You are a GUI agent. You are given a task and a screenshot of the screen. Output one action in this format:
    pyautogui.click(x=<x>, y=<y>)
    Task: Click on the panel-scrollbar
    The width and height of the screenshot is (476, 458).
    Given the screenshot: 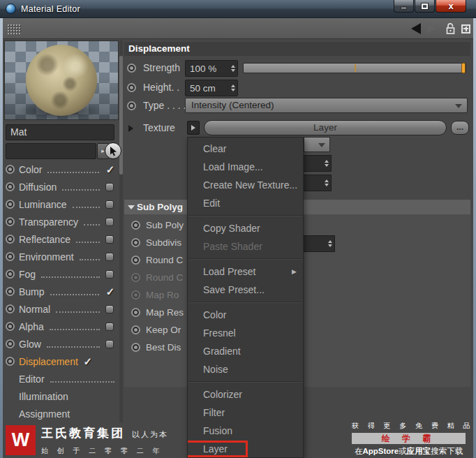 What is the action you would take?
    pyautogui.click(x=121, y=232)
    